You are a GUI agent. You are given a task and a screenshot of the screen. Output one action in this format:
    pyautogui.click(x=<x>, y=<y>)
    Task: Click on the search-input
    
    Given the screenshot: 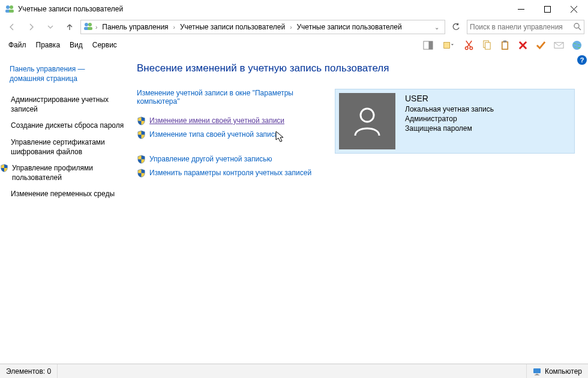 What is the action you would take?
    pyautogui.click(x=521, y=27)
    